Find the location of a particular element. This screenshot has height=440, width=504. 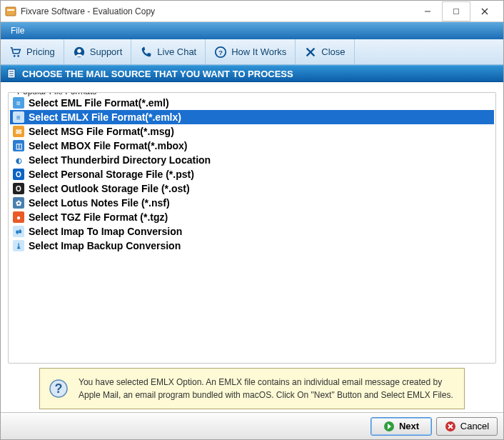

toolbar-support-label: Support is located at coordinates (106, 51).